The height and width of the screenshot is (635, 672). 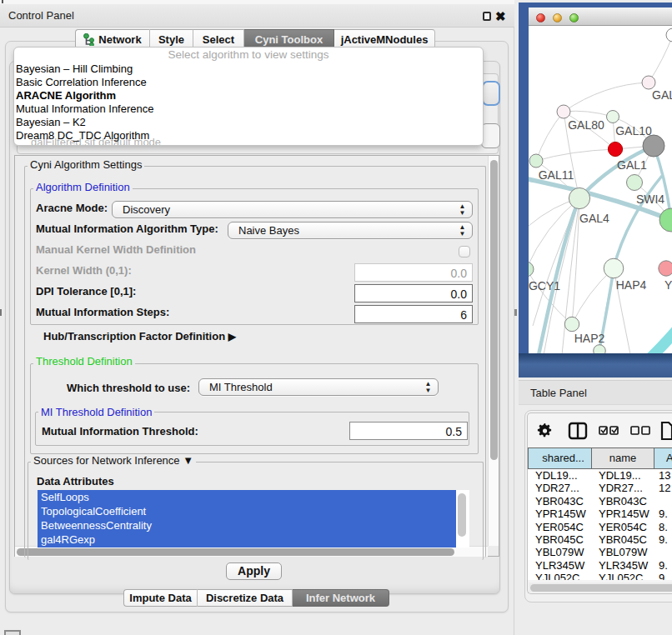 I want to click on svg-text: HAP4, so click(x=632, y=285).